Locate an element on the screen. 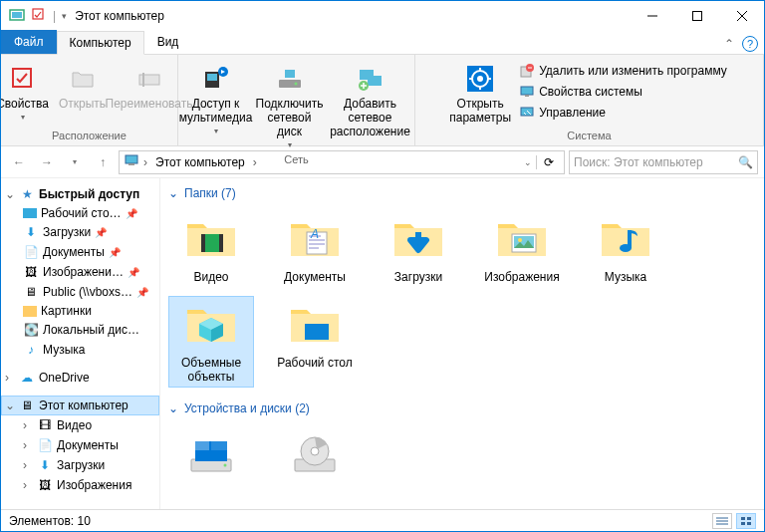 The height and width of the screenshot is (532, 765). qat-props-icon is located at coordinates (39, 16).